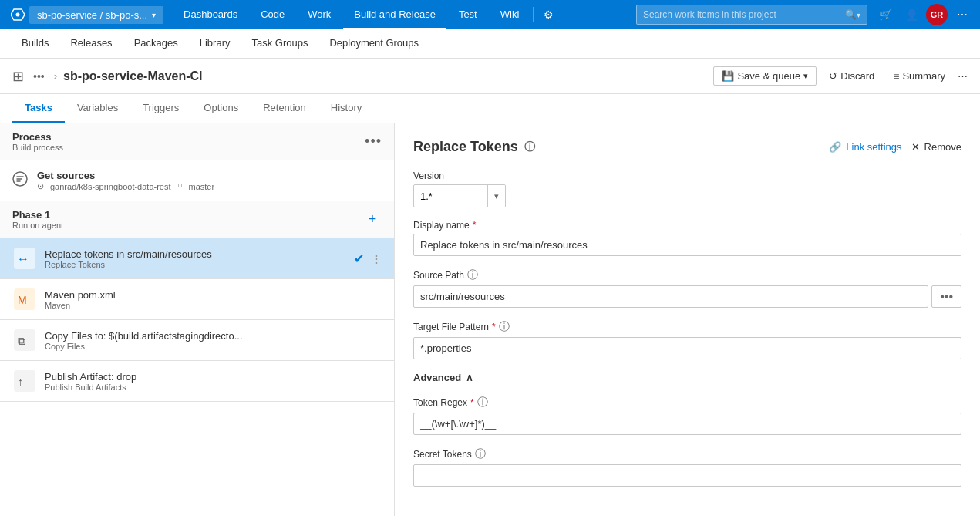 This screenshot has width=980, height=516. I want to click on task-maven: M Maven pom.xml Maven, so click(197, 299).